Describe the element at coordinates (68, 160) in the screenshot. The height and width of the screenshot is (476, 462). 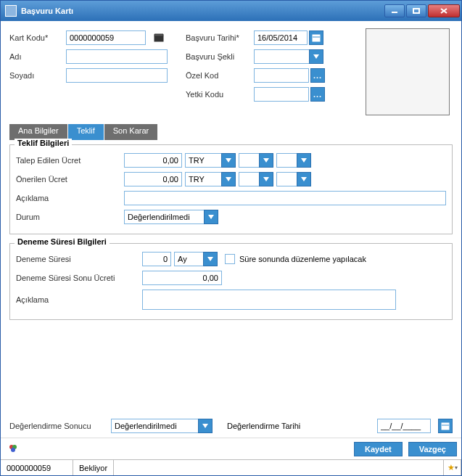
I see `talep-edilen-ucret-label: Talep Edilen Ücret` at that location.